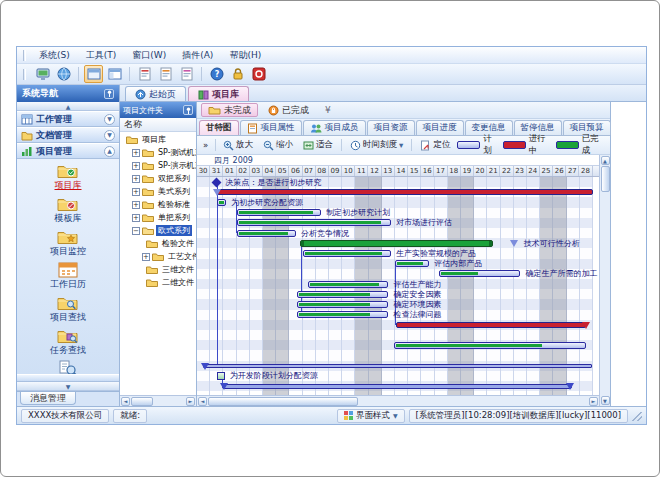 This screenshot has height=477, width=660. What do you see at coordinates (158, 152) in the screenshot?
I see `tree-node-1: +SP-测试机系` at bounding box center [158, 152].